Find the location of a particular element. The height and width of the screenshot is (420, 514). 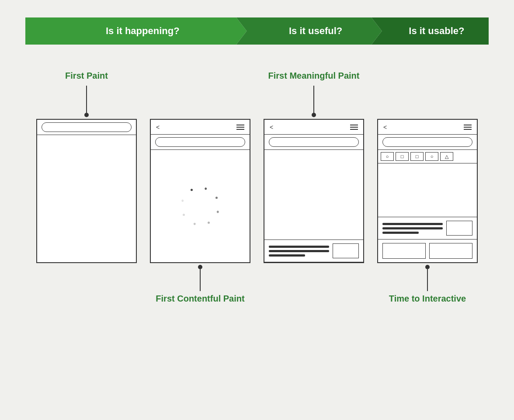

search-pill-fcp is located at coordinates (200, 142).